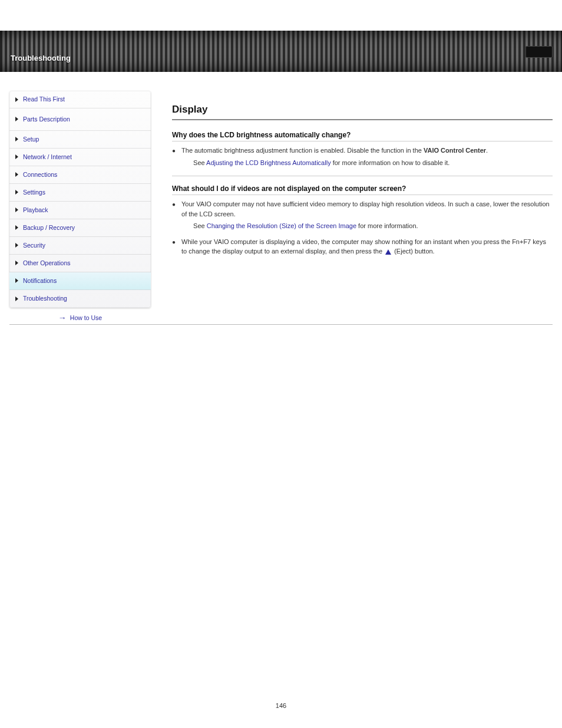 This screenshot has width=562, height=728. Describe the element at coordinates (80, 120) in the screenshot. I see `sidebar-item-parts-description: Parts Description` at that location.